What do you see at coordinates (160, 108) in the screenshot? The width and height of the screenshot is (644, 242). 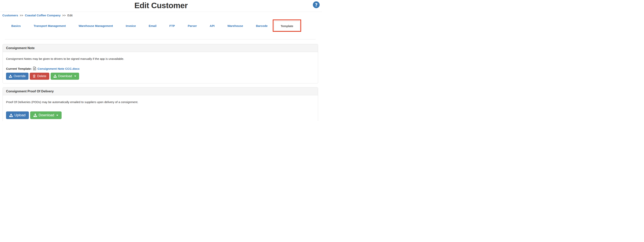 I see `proof-of-delivery-panel-body: Proof Of Deliveries (PODs) may be automa…` at bounding box center [160, 108].